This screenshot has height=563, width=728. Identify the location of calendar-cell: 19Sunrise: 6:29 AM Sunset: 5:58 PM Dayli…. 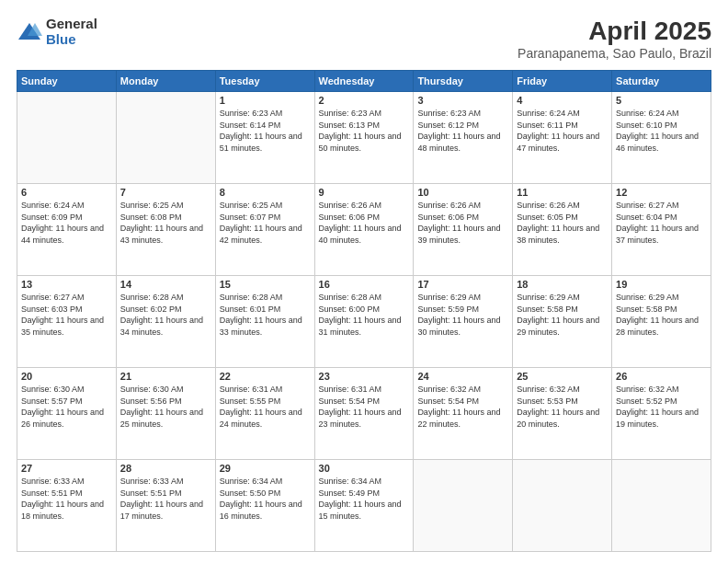
(662, 322).